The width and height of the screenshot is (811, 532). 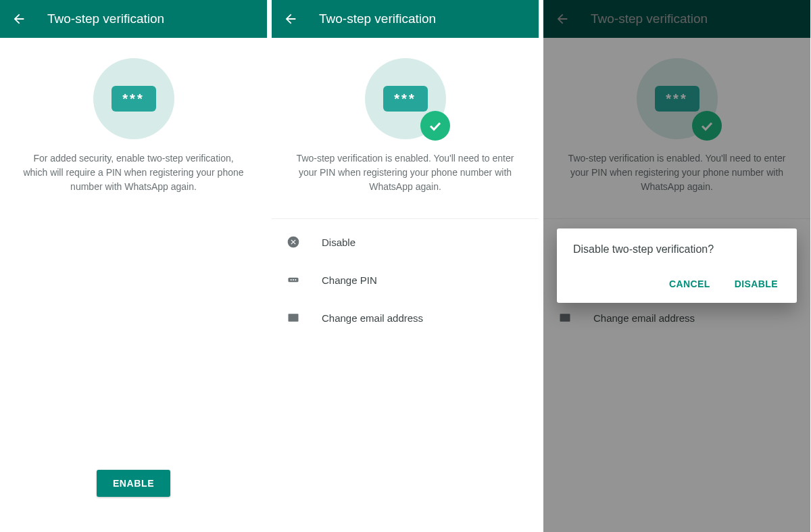 What do you see at coordinates (134, 483) in the screenshot?
I see `bottom-button-row: ENABLE` at bounding box center [134, 483].